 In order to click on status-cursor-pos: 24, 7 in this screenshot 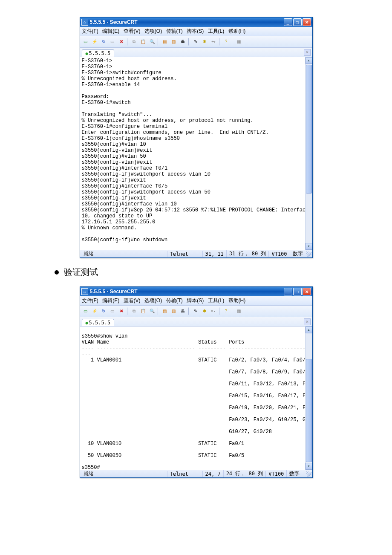, I will do `click(213, 474)`.